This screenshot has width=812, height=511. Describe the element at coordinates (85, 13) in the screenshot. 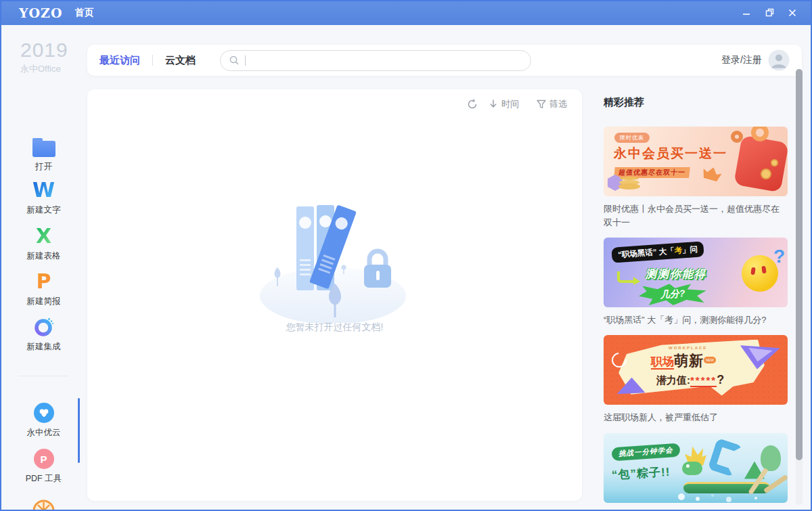

I see `page-title: 首页` at that location.